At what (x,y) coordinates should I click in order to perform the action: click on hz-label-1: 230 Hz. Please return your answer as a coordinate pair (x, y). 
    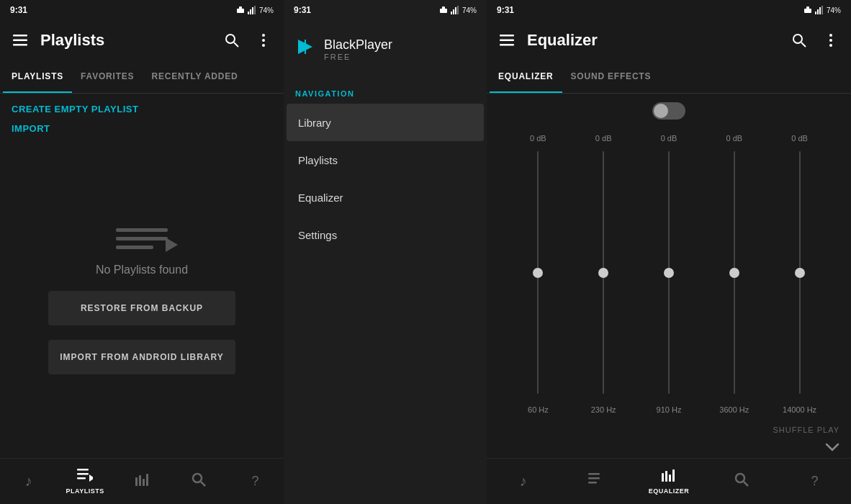
    Looking at the image, I should click on (603, 410).